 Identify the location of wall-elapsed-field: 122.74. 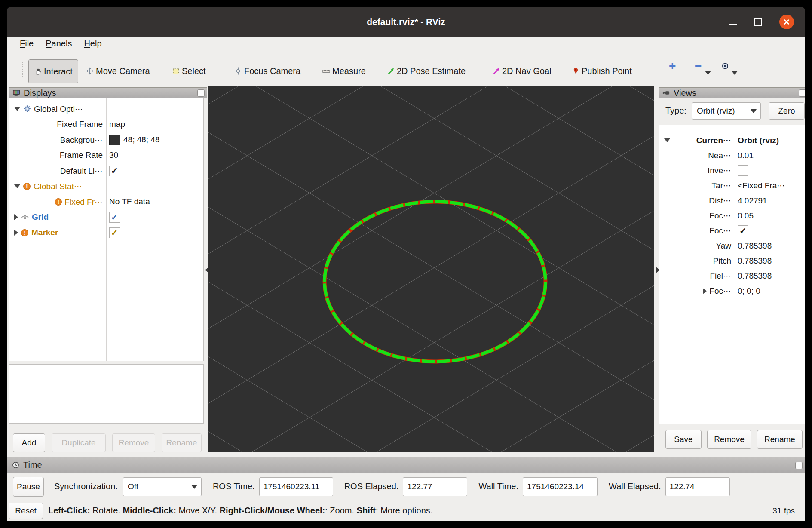
(698, 487).